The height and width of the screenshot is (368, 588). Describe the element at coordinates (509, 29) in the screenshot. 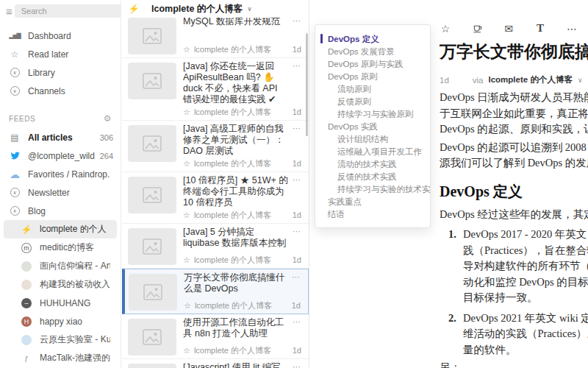

I see `mail-icon: ✉` at that location.